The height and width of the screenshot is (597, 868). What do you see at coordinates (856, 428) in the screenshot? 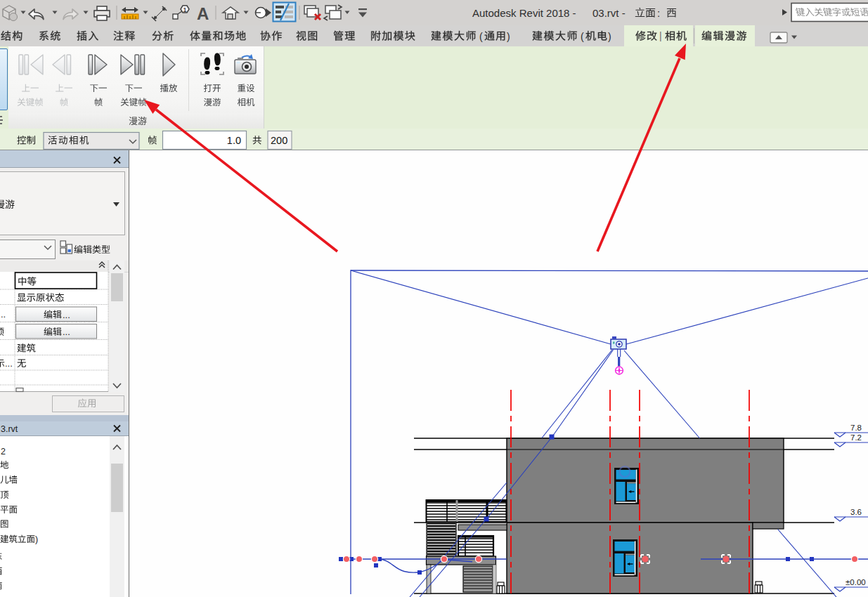
I see `svg-text: 7.8` at bounding box center [856, 428].